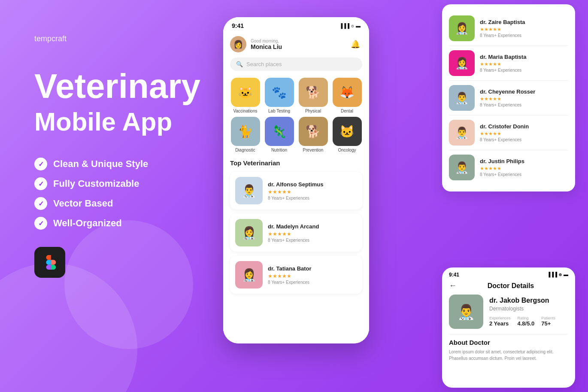 The image size is (588, 392). Describe the element at coordinates (246, 131) in the screenshot. I see `category-img-diagnostic: 🐈` at that location.